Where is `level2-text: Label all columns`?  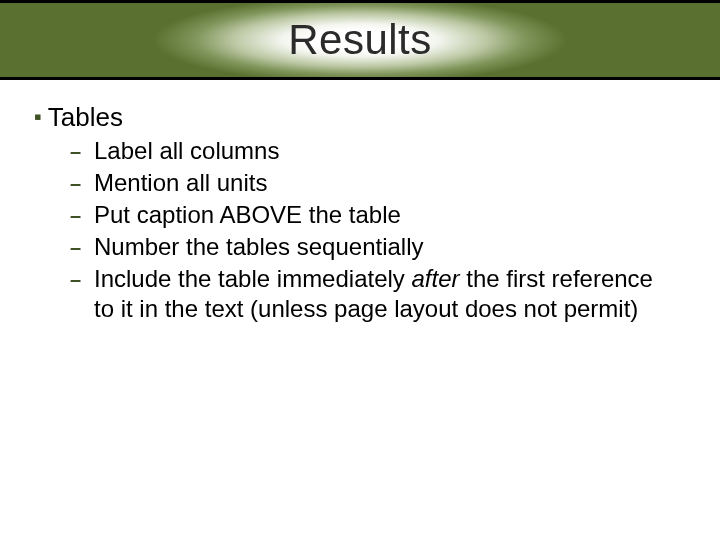 level2-text: Label all columns is located at coordinates (186, 151).